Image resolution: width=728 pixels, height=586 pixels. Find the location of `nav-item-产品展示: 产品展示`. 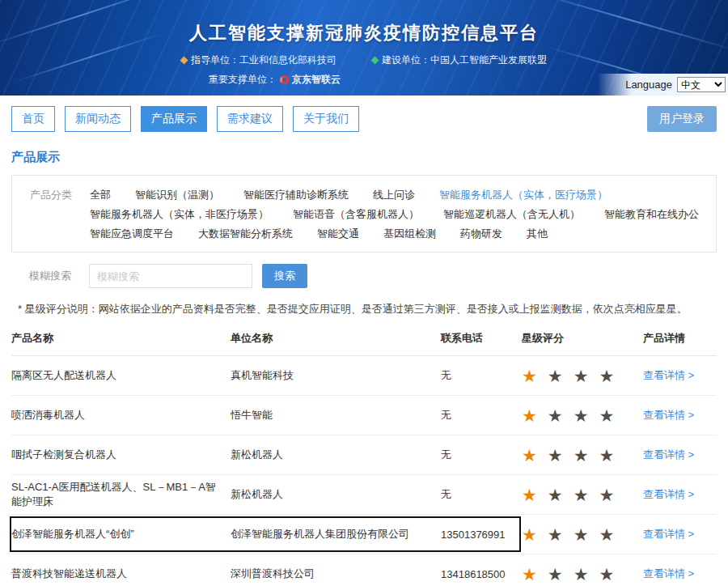

nav-item-产品展示: 产品展示 is located at coordinates (174, 119).